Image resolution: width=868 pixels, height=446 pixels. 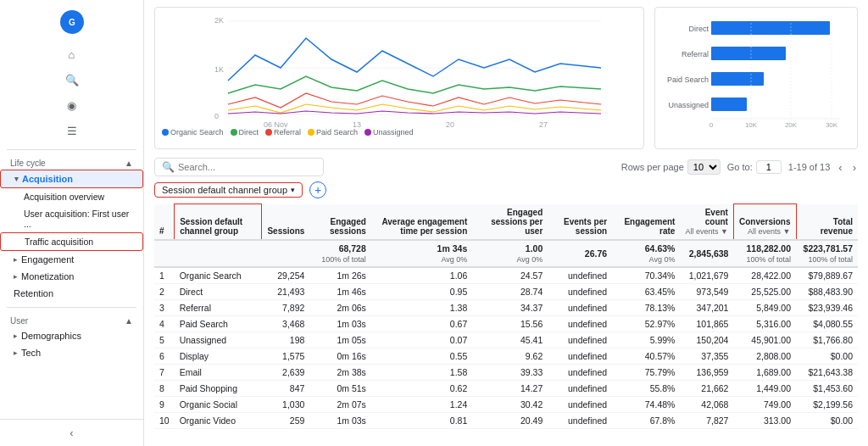 What do you see at coordinates (707, 292) in the screenshot?
I see `cell-event-count: 973,549` at bounding box center [707, 292].